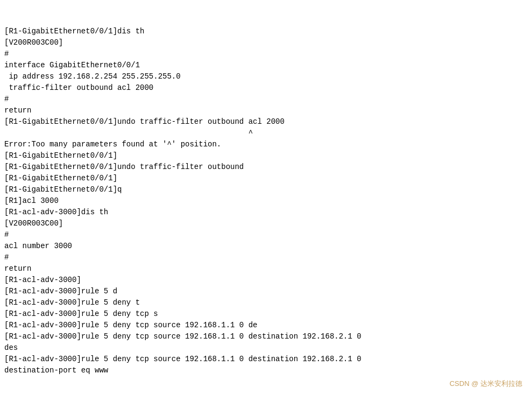  I want to click on terminal-line: [R1-GigabitEthernet0/0/1]dis th, so click(260, 31).